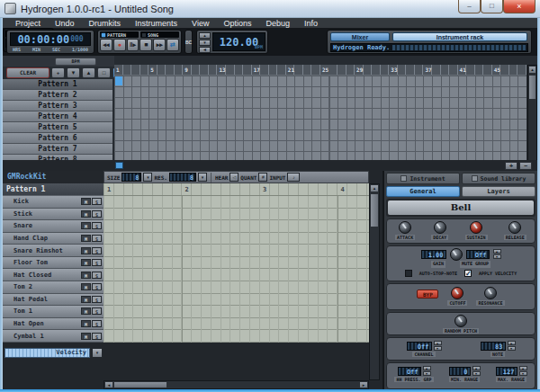 The image size is (540, 392). What do you see at coordinates (28, 23) in the screenshot?
I see `menu-item-project: Project` at bounding box center [28, 23].